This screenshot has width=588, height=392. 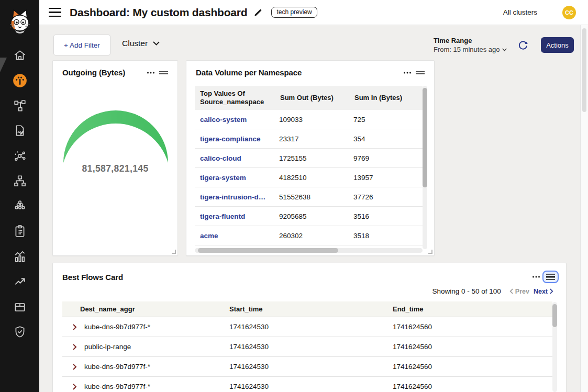 I want to click on trend-icon, so click(x=20, y=282).